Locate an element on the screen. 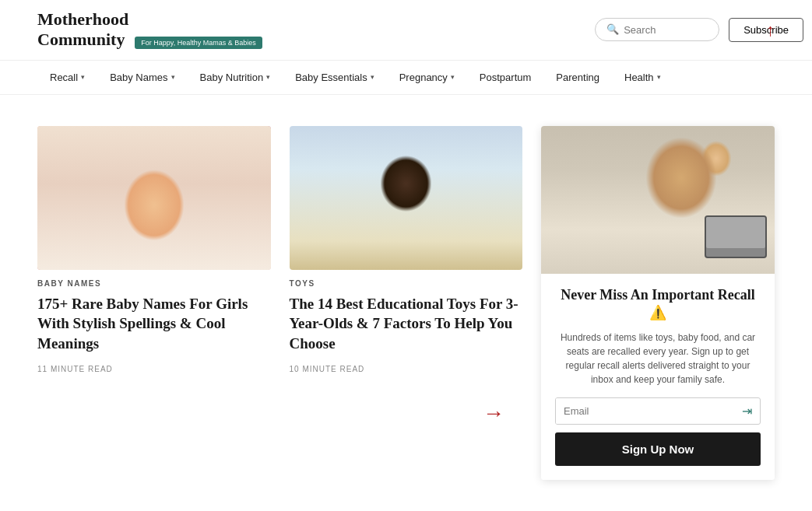 This screenshot has width=812, height=511. logo-text: Motherhood Community is located at coordinates (83, 30).